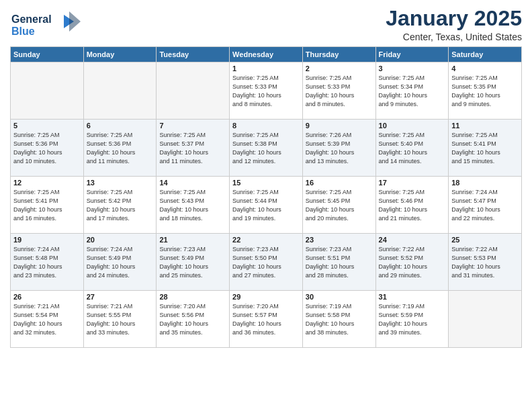  Describe the element at coordinates (485, 183) in the screenshot. I see `day-number: 18` at that location.